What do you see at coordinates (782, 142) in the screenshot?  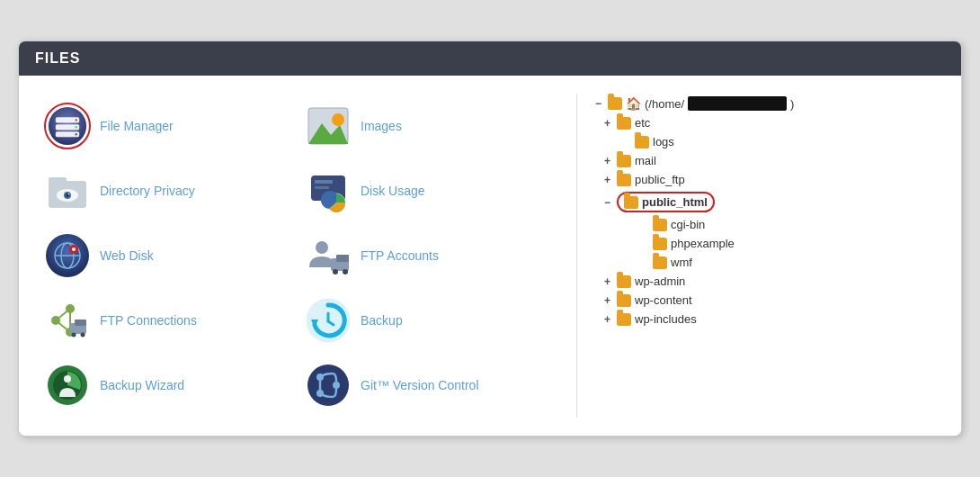 I see `tree-logs: logs` at bounding box center [782, 142].